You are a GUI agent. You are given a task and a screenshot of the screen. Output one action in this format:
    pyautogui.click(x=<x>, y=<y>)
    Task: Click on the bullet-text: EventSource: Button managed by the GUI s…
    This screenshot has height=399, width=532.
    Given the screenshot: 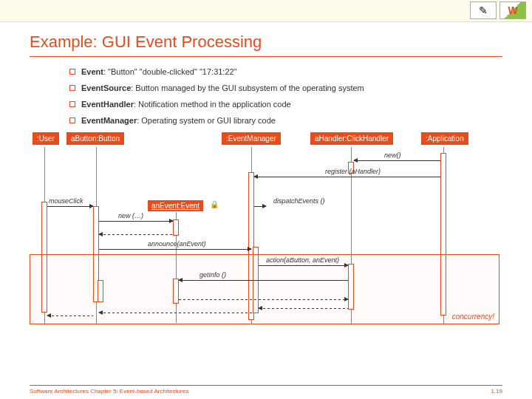 What is the action you would take?
    pyautogui.click(x=223, y=88)
    